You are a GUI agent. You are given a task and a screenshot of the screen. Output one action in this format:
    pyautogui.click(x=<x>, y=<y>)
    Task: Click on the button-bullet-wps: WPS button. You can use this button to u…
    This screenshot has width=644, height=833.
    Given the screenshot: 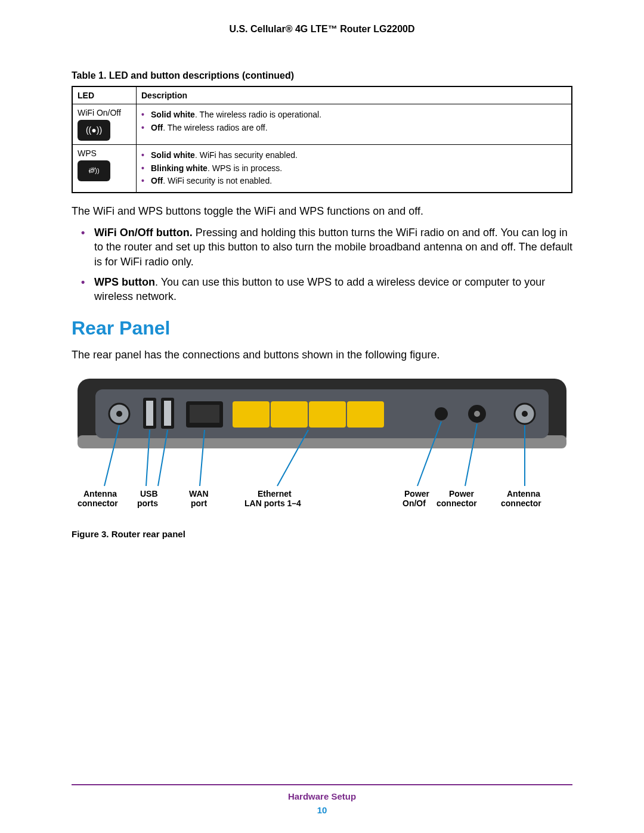 What is the action you would take?
    pyautogui.click(x=333, y=290)
    